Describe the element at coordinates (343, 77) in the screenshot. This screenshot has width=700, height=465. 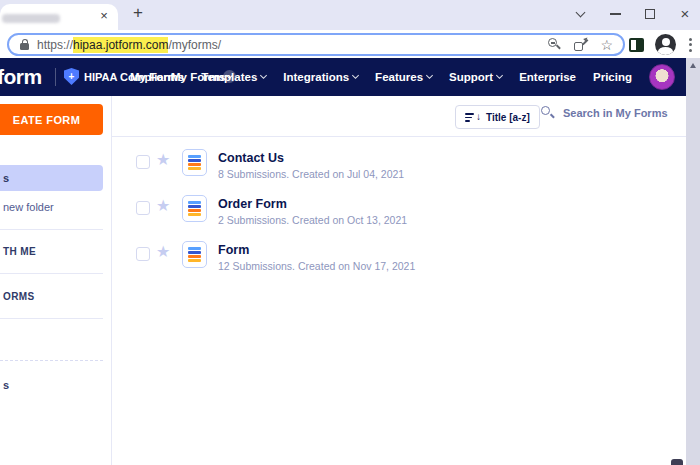
I see `site-header: form + HIPAA Compliant My Forms My Forms…` at that location.